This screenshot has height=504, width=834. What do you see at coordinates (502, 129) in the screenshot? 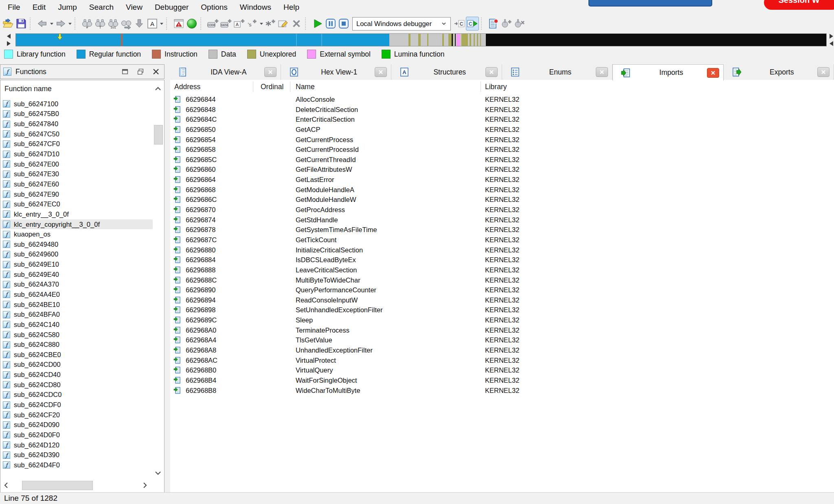
I see `import-table-row: 66296850 GetACP KERNEL32` at bounding box center [502, 129].